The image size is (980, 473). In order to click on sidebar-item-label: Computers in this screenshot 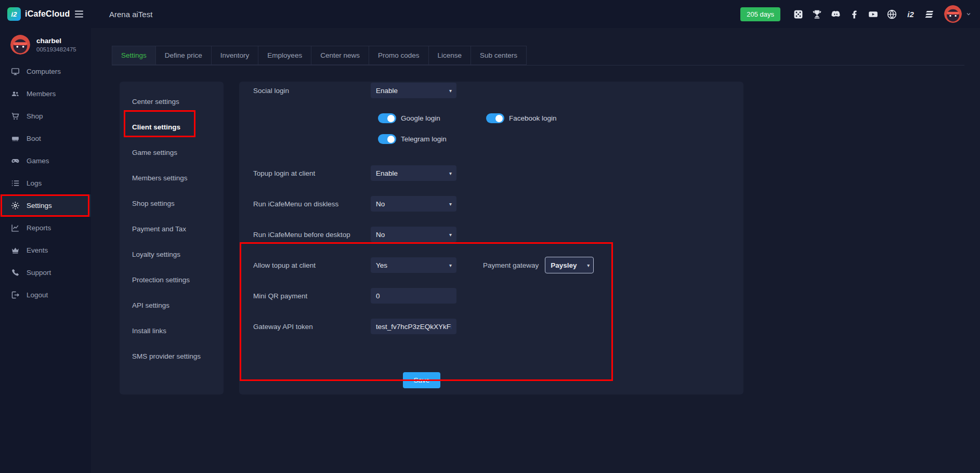, I will do `click(44, 72)`.